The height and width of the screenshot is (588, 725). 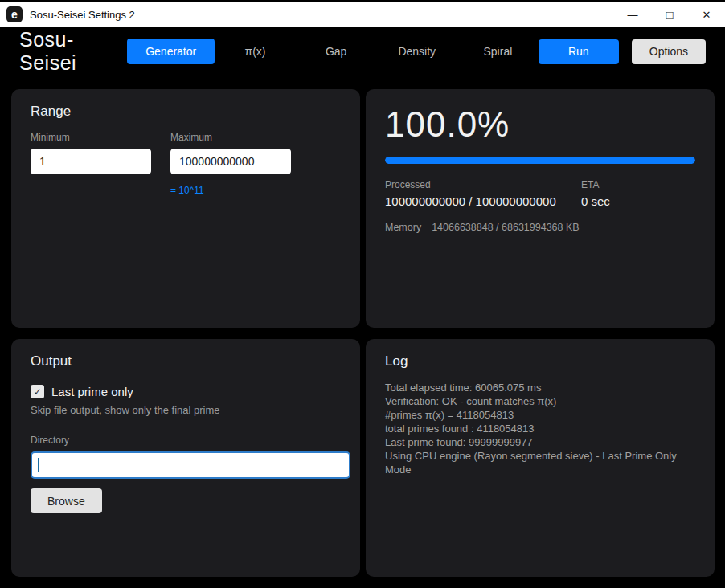 I want to click on progress-bar, so click(x=540, y=161).